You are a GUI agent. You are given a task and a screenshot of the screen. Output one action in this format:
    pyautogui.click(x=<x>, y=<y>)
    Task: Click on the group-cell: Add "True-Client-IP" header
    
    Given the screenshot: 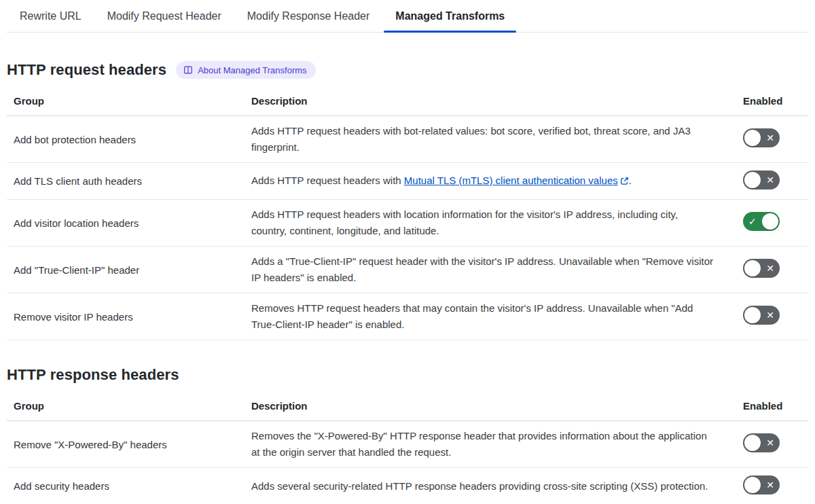 What is the action you would take?
    pyautogui.click(x=126, y=270)
    